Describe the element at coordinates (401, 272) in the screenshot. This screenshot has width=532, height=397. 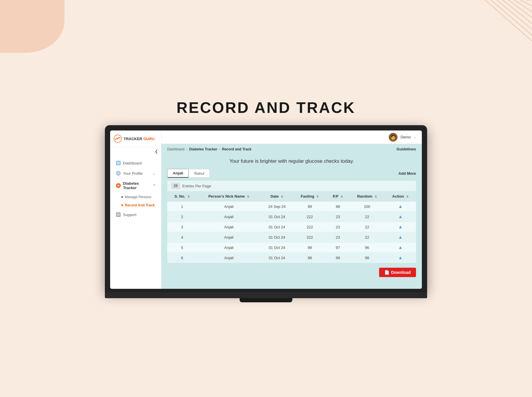
I see `download-label: Download` at that location.